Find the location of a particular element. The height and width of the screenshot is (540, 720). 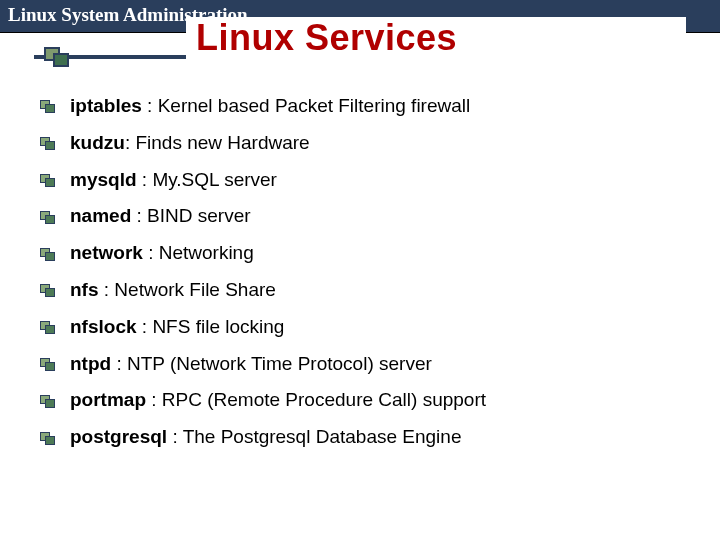

list-item: mysqld : My.SQL server is located at coordinates (380, 180).